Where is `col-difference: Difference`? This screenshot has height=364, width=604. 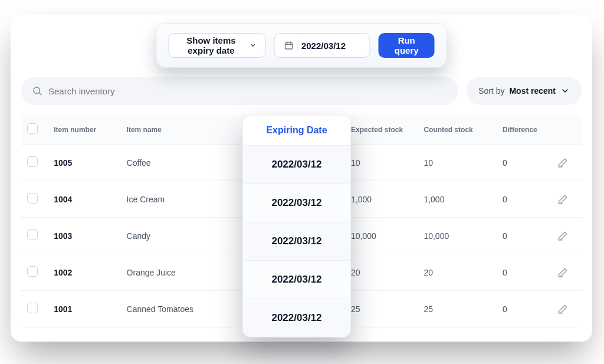
col-difference: Difference is located at coordinates (524, 130).